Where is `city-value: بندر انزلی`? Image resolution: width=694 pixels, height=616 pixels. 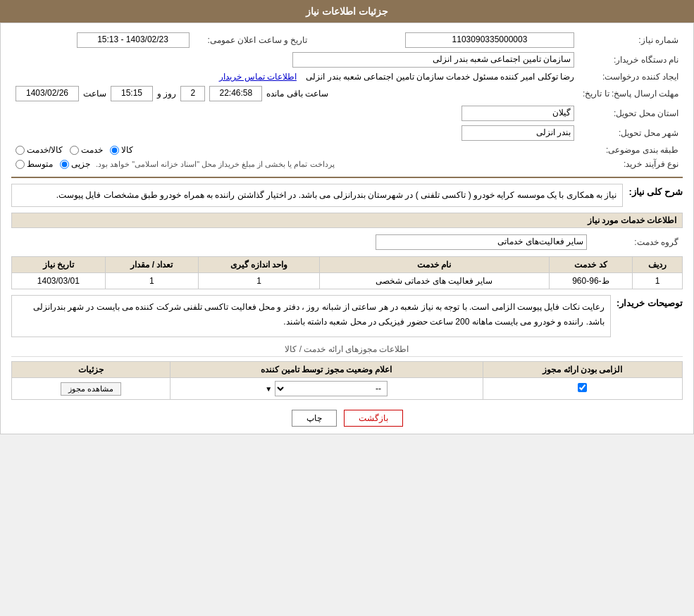 city-value: بندر انزلی is located at coordinates (518, 133).